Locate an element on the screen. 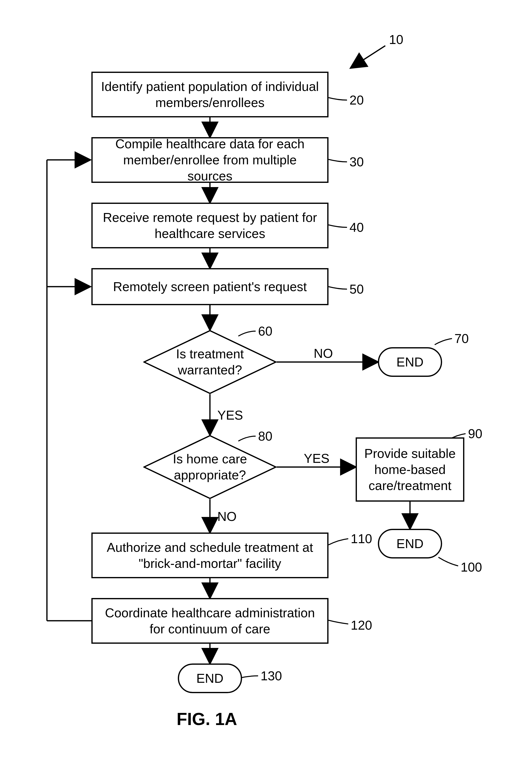 This screenshot has height=770, width=532. ref-70: 70 is located at coordinates (461, 338).